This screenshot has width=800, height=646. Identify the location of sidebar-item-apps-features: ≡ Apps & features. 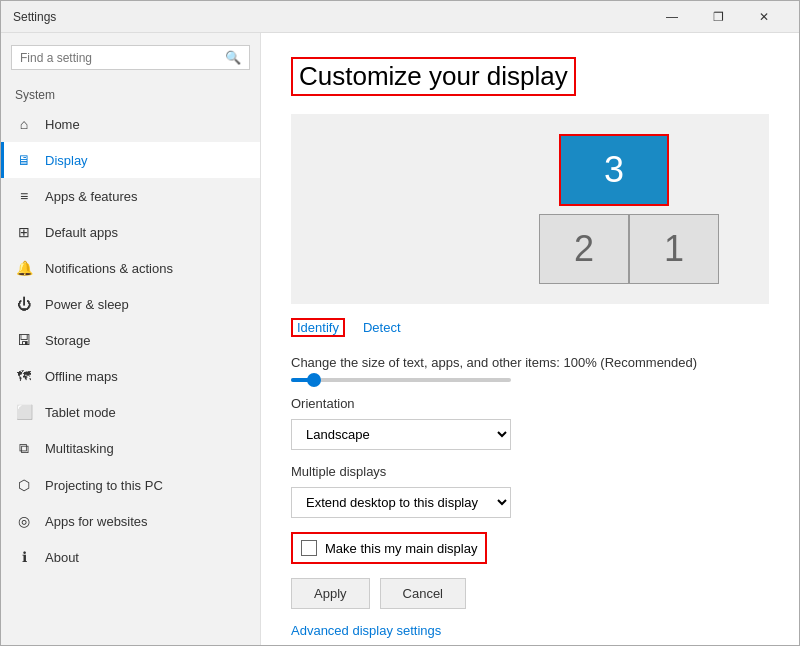
(130, 196).